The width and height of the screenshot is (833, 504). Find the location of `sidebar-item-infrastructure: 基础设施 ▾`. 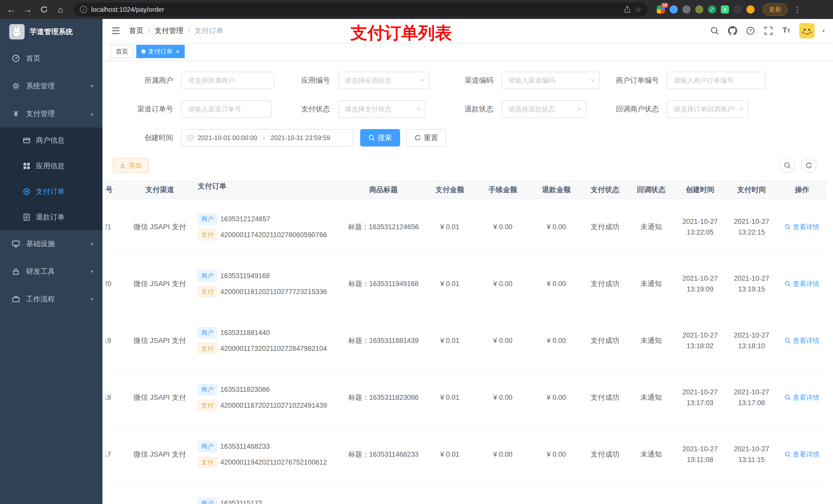

sidebar-item-infrastructure: 基础设施 ▾ is located at coordinates (51, 244).